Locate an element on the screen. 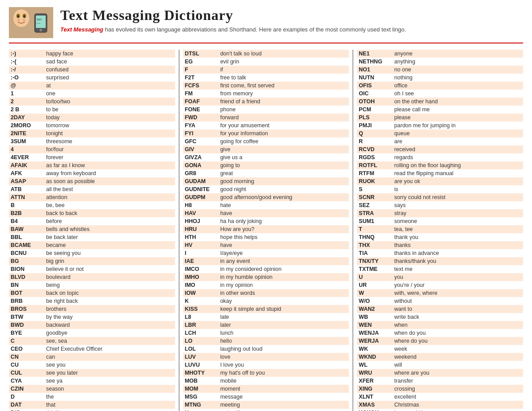 The image size is (532, 411). dict-row: Uyou is located at coordinates (440, 277).